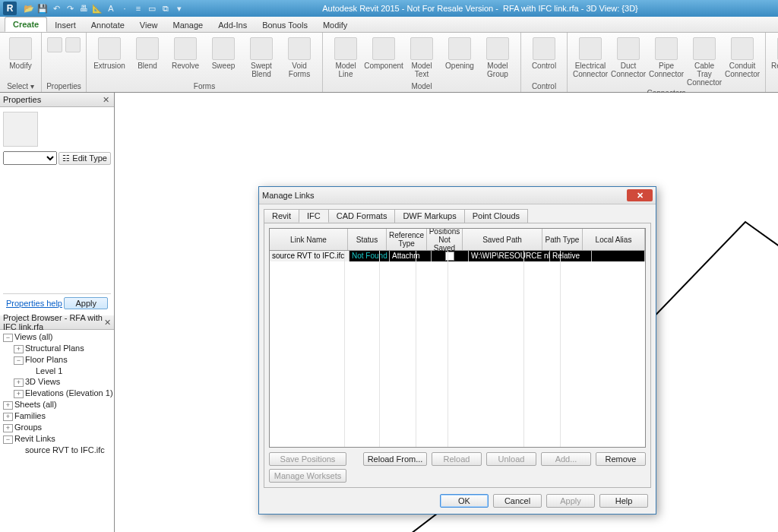  Describe the element at coordinates (517, 501) in the screenshot. I see `cancel-button: Cancel` at that location.